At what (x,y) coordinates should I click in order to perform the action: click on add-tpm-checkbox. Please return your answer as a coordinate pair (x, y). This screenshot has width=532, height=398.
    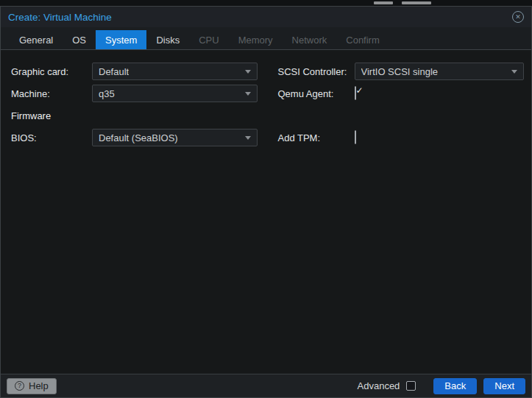
    Looking at the image, I should click on (355, 137).